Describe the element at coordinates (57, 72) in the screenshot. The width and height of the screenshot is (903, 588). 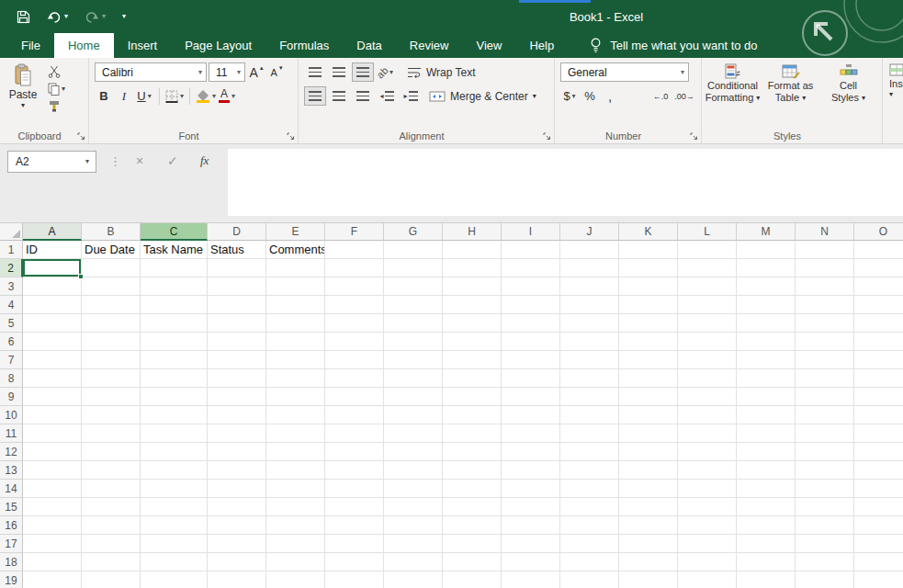
I see `cut-button` at that location.